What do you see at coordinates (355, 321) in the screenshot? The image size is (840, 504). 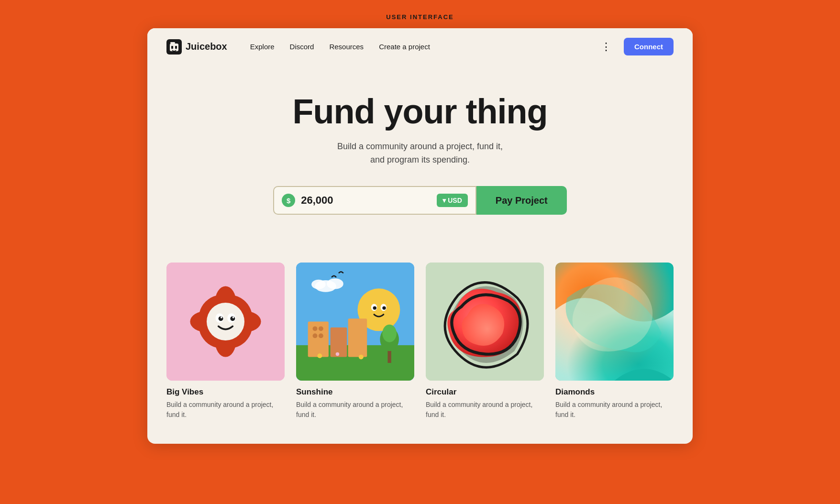 I see `sunshine-illustration` at bounding box center [355, 321].